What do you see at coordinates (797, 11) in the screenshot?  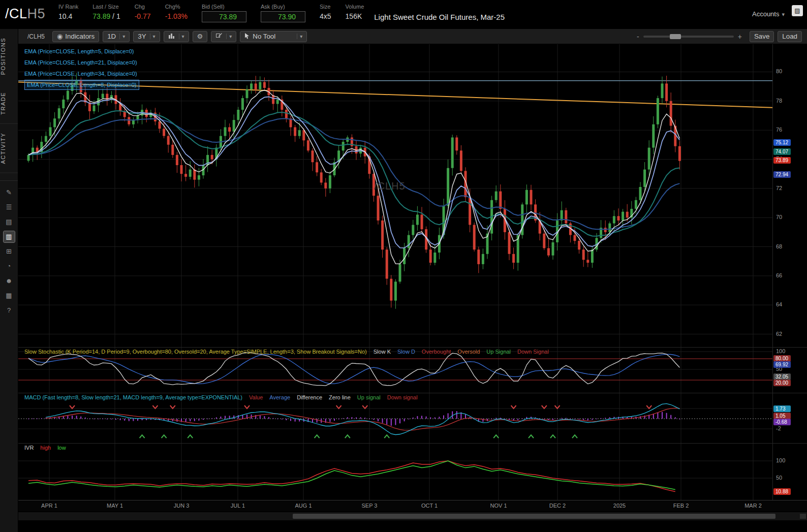 I see `panel-toggle-button: ▨` at bounding box center [797, 11].